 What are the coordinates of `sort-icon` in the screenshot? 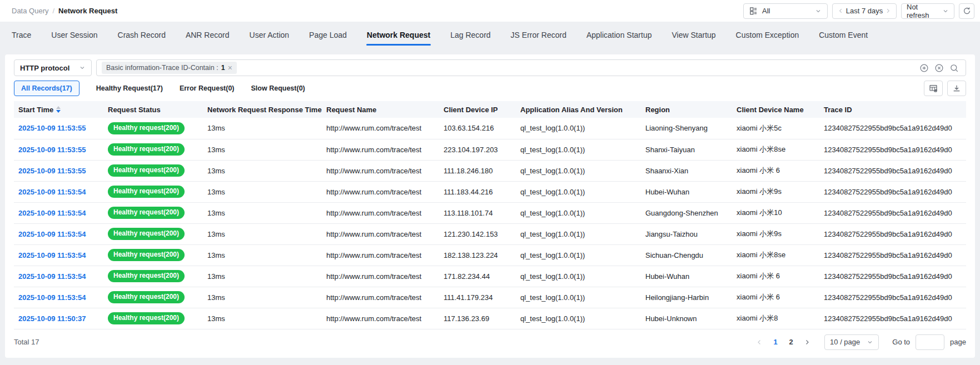 It's located at (58, 109).